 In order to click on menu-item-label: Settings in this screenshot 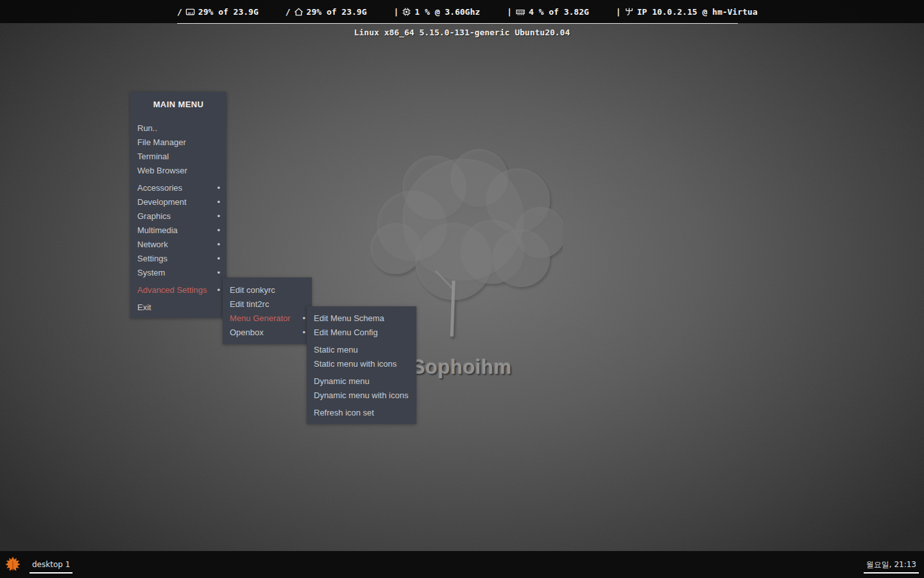, I will do `click(175, 258)`.